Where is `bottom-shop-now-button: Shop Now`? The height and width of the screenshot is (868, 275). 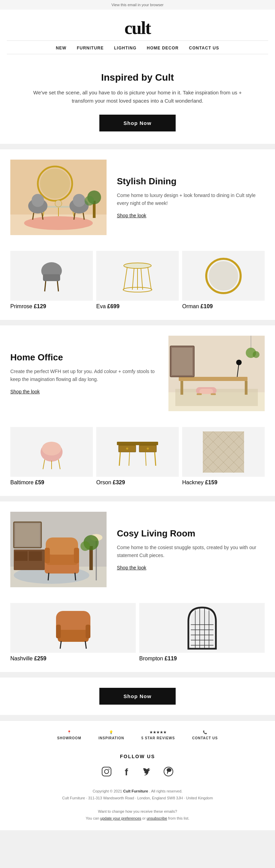
bottom-shop-now-button: Shop Now is located at coordinates (138, 696).